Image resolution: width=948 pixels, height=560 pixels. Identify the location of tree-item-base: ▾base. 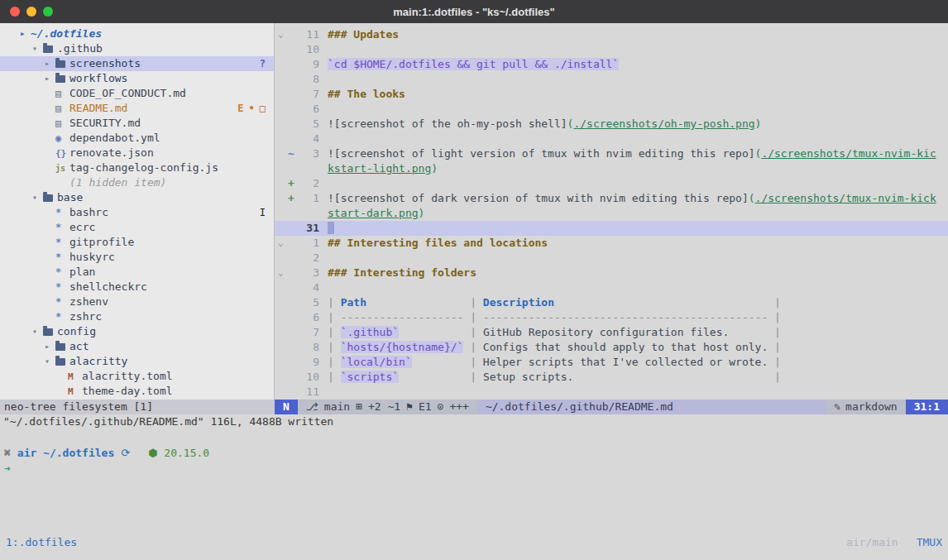
(137, 198).